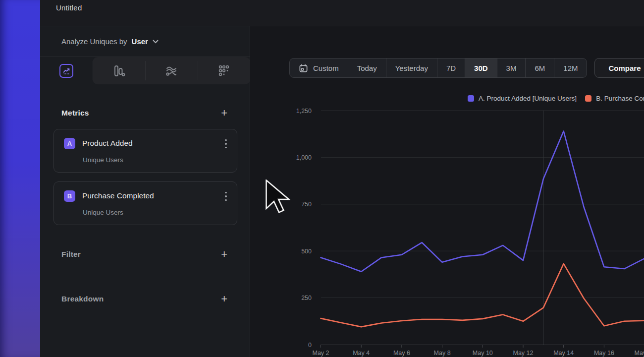 This screenshot has width=644, height=357. I want to click on filter-header: Filter +, so click(145, 254).